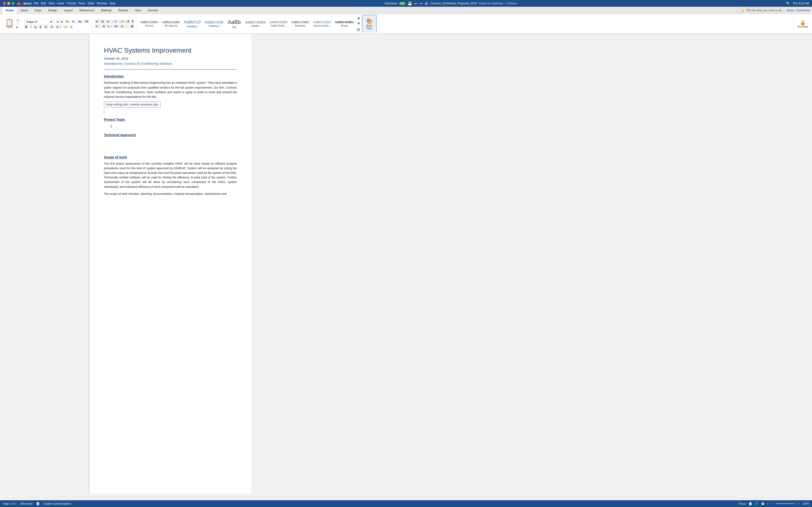  What do you see at coordinates (149, 24) in the screenshot?
I see `style-normal: AaBbCcDdEe Normal` at bounding box center [149, 24].